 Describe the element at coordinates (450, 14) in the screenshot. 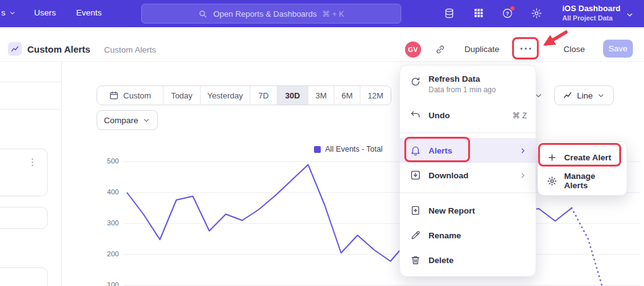

I see `database-icon` at that location.